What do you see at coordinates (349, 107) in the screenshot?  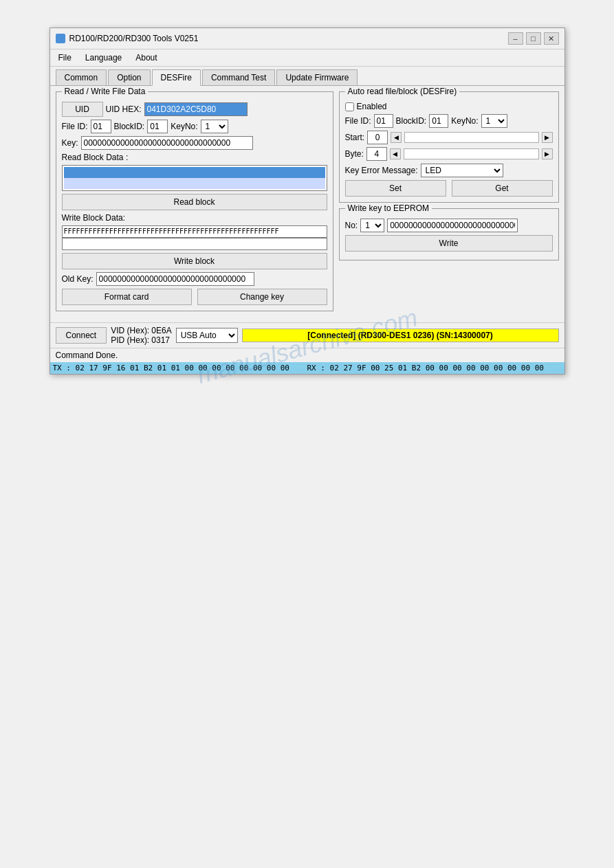 I see `enabled-checkbox` at bounding box center [349, 107].